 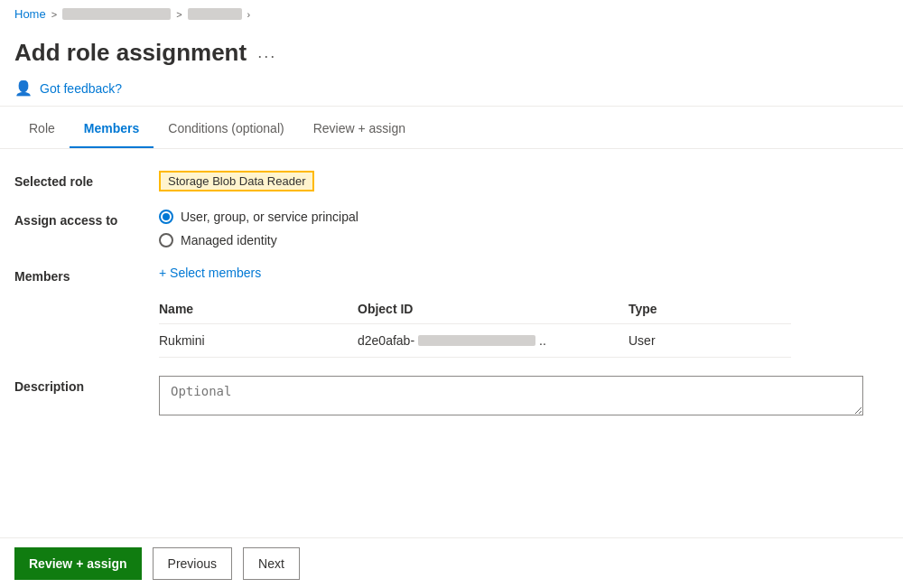 What do you see at coordinates (249, 14) in the screenshot?
I see `breadcrumb-chevron: ›` at bounding box center [249, 14].